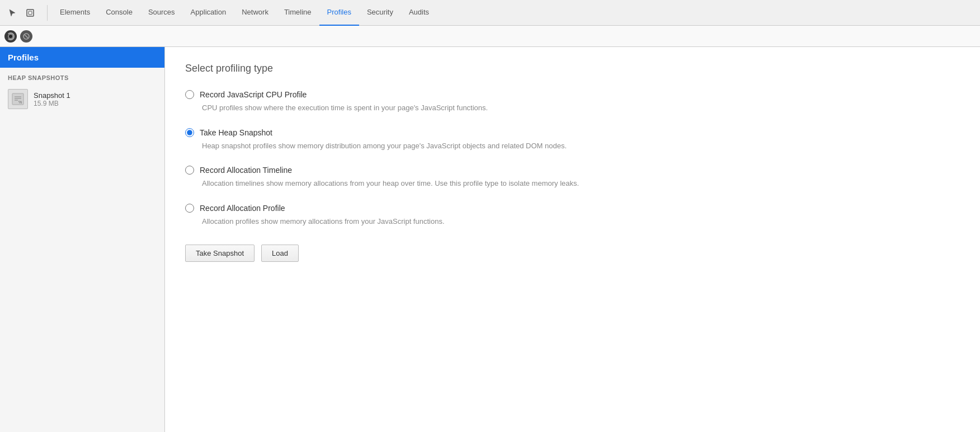 The image size is (980, 432). I want to click on tab-network: Network, so click(255, 13).